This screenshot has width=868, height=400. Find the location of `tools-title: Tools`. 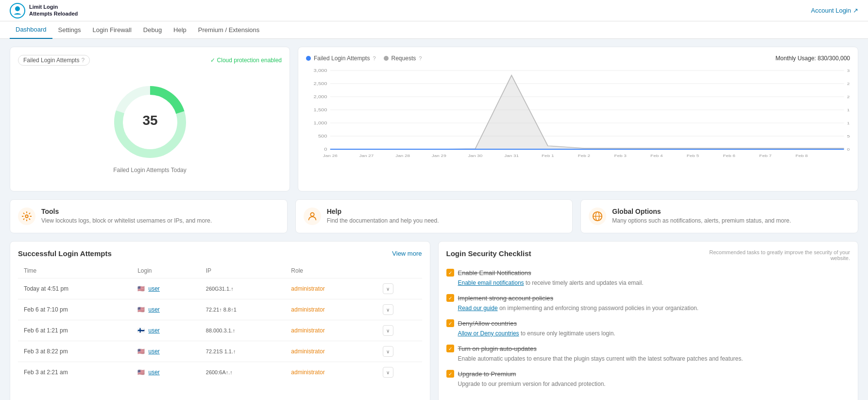

tools-title: Tools is located at coordinates (126, 211).